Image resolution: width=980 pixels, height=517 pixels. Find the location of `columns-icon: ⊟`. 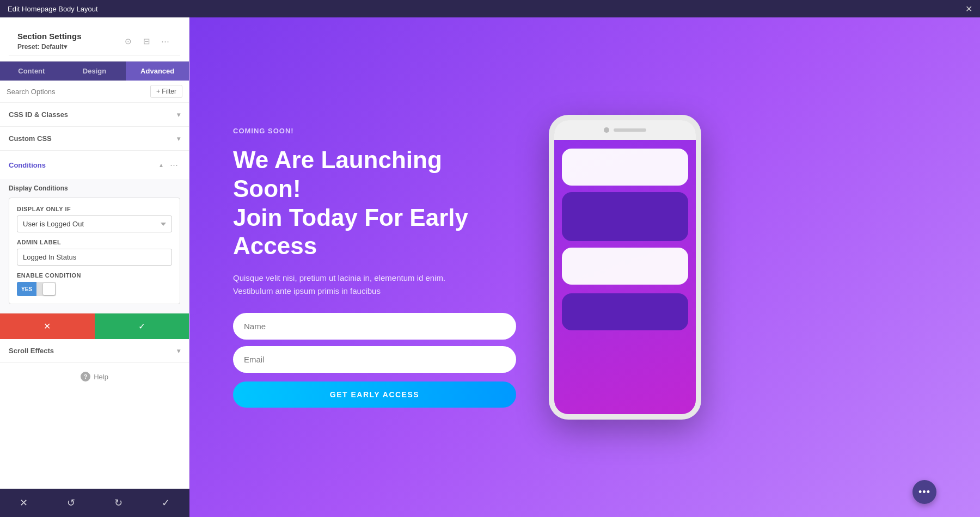

columns-icon: ⊟ is located at coordinates (146, 41).